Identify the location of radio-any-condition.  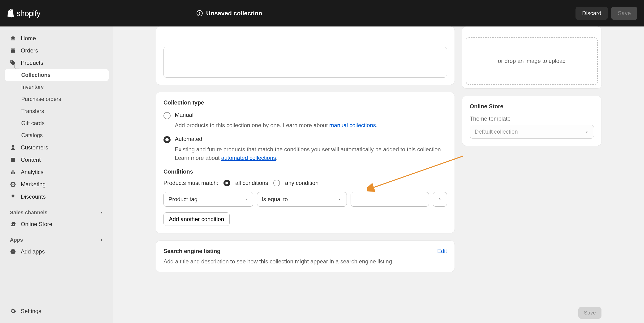
(276, 183).